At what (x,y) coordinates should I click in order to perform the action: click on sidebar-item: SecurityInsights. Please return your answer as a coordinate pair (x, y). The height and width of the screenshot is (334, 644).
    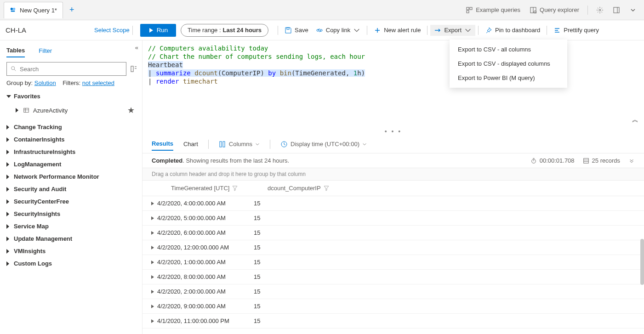
    Looking at the image, I should click on (72, 214).